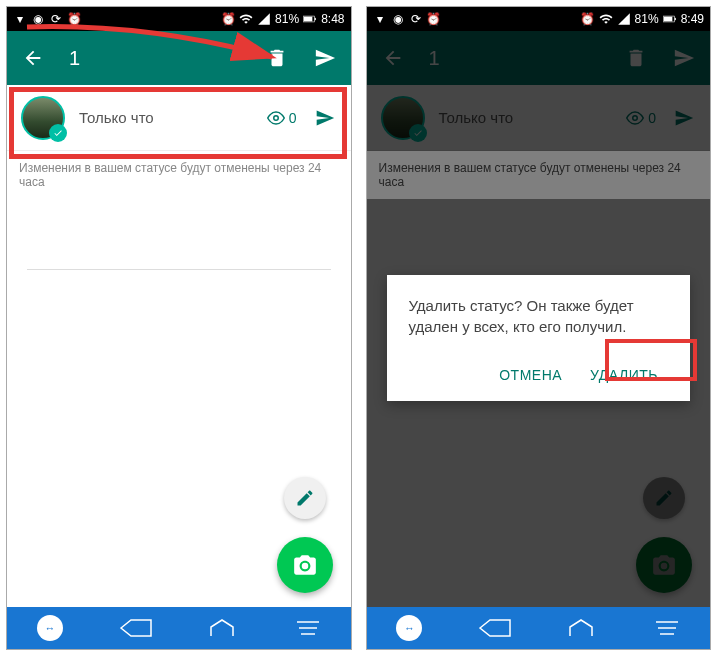 This screenshot has height=657, width=717. What do you see at coordinates (43, 118) in the screenshot?
I see `status-avatar` at bounding box center [43, 118].